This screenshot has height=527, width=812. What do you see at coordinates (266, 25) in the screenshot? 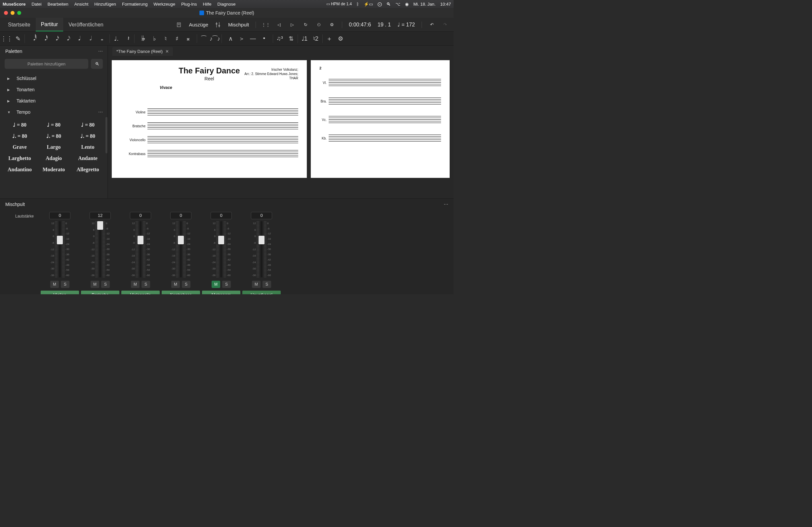
I see `grip-icon: ⋮⋮` at bounding box center [266, 25].